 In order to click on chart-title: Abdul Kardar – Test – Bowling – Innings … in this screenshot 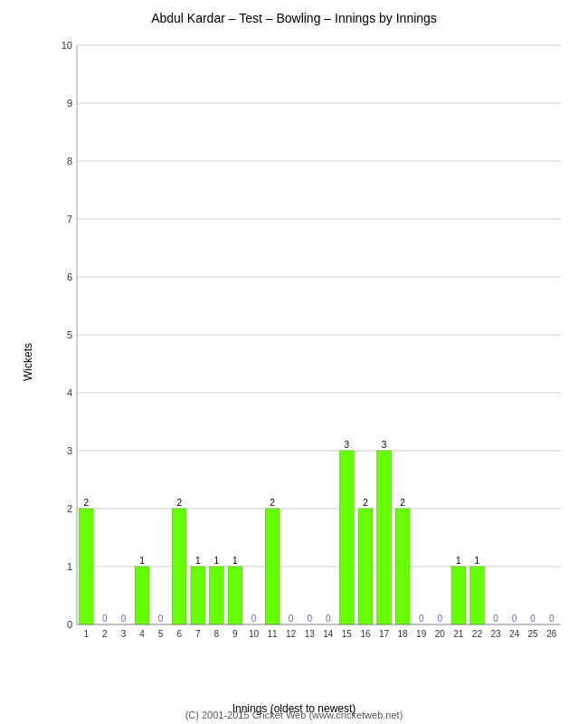, I will do `click(294, 15)`.